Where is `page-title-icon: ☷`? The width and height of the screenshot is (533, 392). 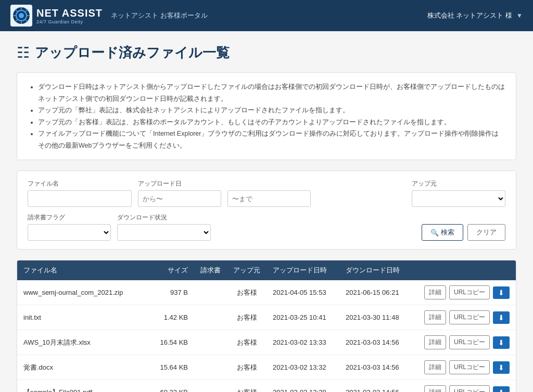
page-title-icon: ☷ is located at coordinates (23, 53).